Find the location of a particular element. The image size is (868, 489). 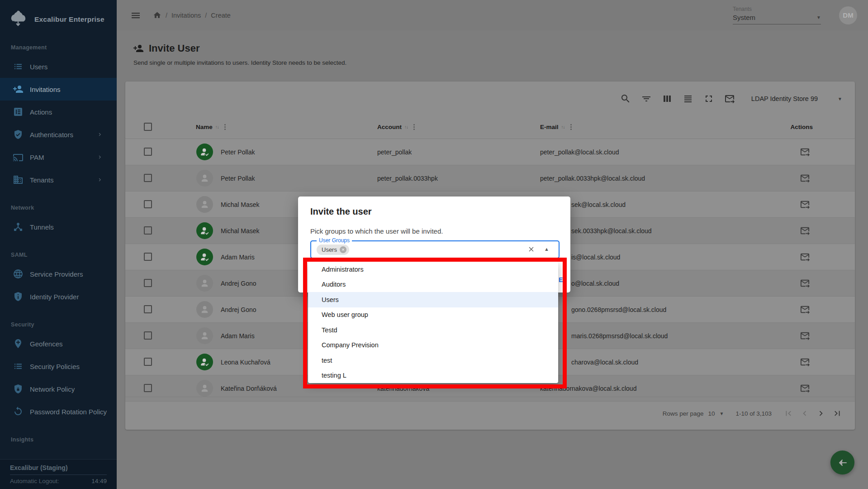

globe-icon is located at coordinates (18, 274).